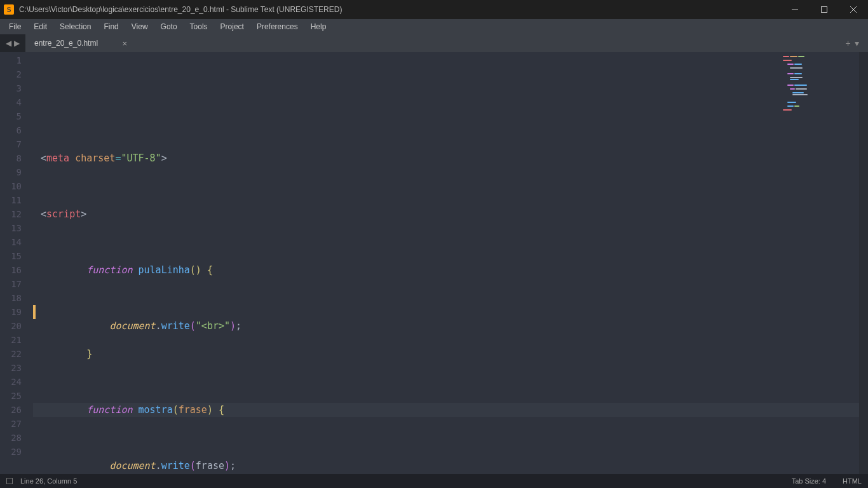 The height and width of the screenshot is (488, 868). What do you see at coordinates (17, 43) in the screenshot?
I see `tab-next-icon: ▶` at bounding box center [17, 43].